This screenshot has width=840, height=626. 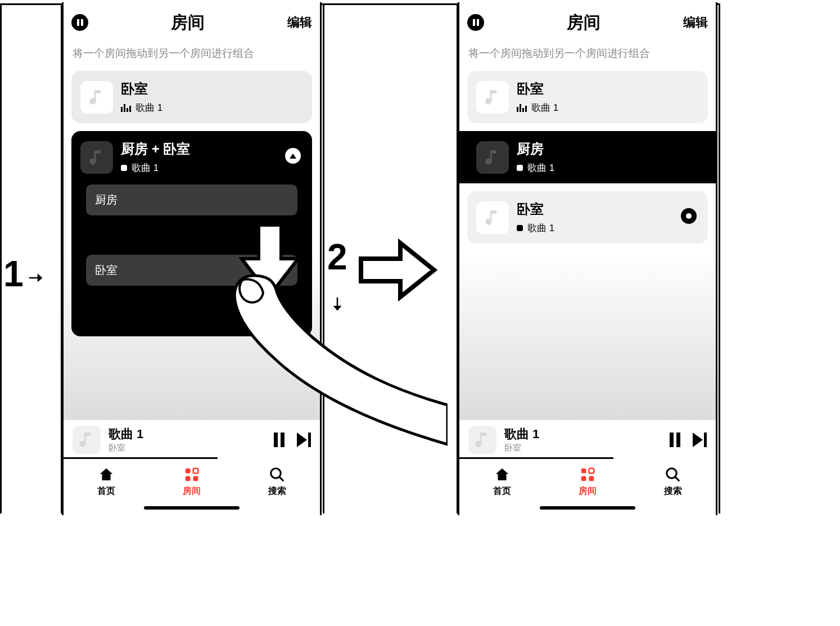 I want to click on step-1-label: 1, so click(x=24, y=274).